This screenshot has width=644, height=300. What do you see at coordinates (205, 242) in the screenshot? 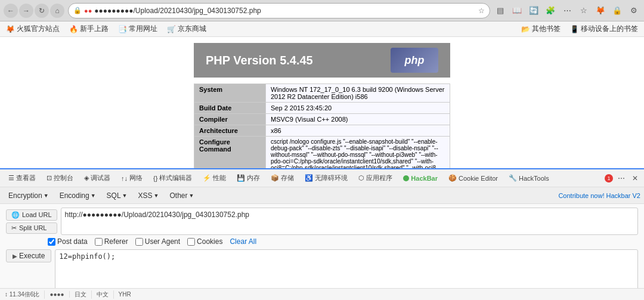
I see `cookies-checkbox-label: Cookies` at bounding box center [205, 242].